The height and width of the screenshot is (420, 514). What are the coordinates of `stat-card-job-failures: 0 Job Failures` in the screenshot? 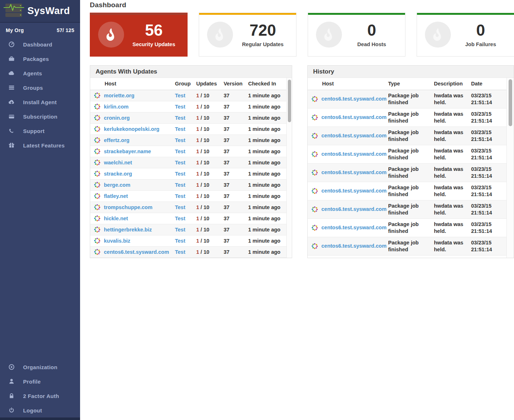 It's located at (465, 35).